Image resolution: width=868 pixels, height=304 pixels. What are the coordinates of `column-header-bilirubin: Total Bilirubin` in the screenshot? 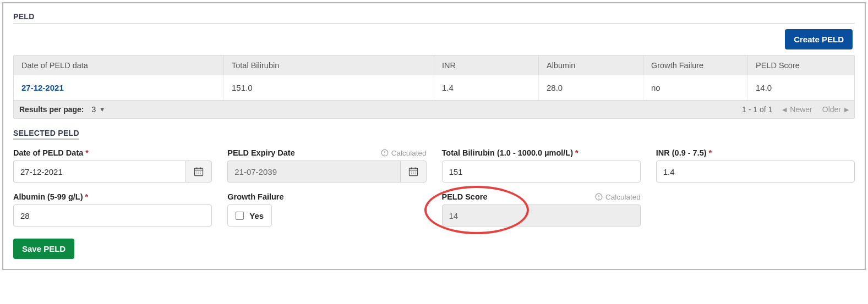 It's located at (329, 65).